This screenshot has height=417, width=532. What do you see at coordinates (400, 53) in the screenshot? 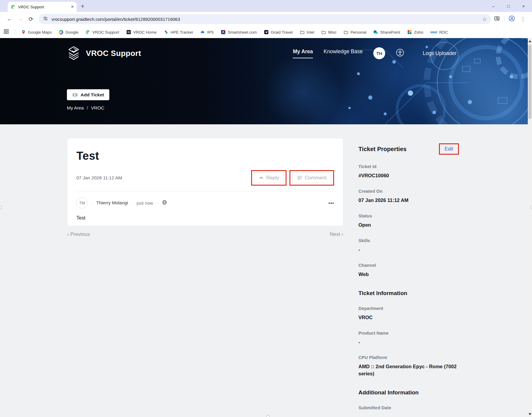
I see `accessibility-icon` at bounding box center [400, 53].